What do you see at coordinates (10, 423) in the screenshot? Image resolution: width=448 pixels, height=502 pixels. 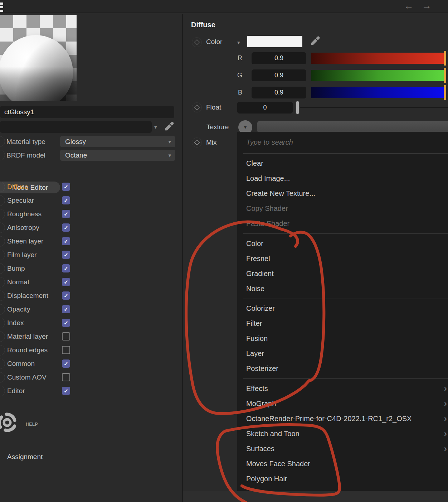 I see `octane-help-logo-icon` at bounding box center [10, 423].